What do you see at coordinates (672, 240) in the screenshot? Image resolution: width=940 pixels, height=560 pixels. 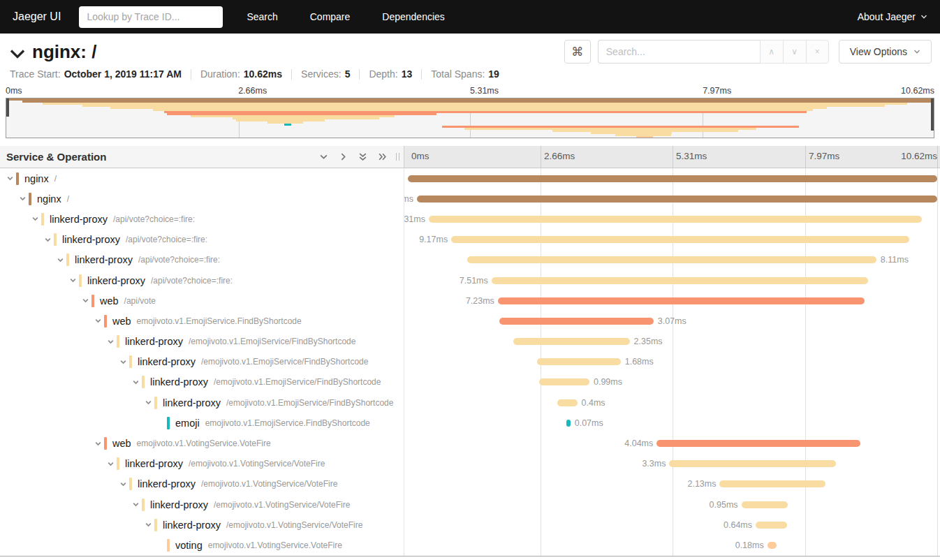 I see `span-timeline-cell: 9.17ms` at bounding box center [672, 240].